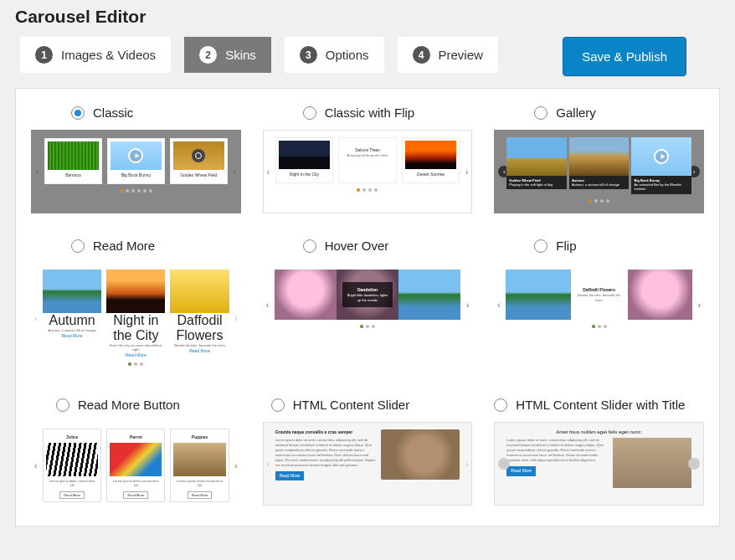 This screenshot has height=560, width=735. Describe the element at coordinates (541, 113) in the screenshot. I see `radio-gallery` at that location.